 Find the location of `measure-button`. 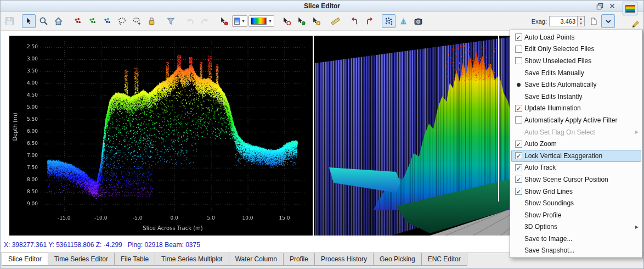

measure-button is located at coordinates (336, 21).